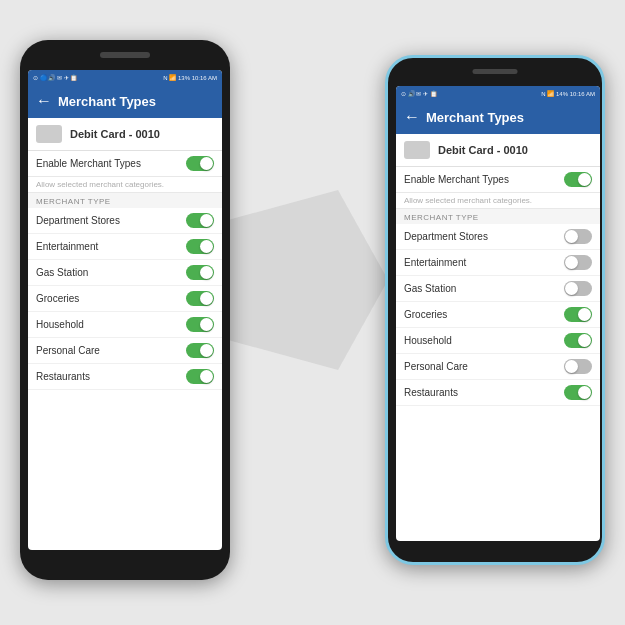 The width and height of the screenshot is (625, 625). What do you see at coordinates (125, 164) in the screenshot?
I see `left-enable-row: Enable Merchant Types` at bounding box center [125, 164].